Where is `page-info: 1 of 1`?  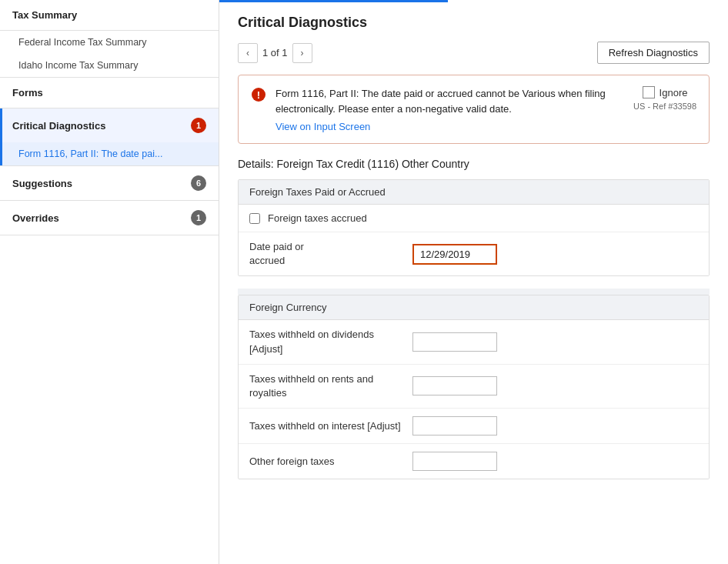 page-info: 1 of 1 is located at coordinates (276, 52).